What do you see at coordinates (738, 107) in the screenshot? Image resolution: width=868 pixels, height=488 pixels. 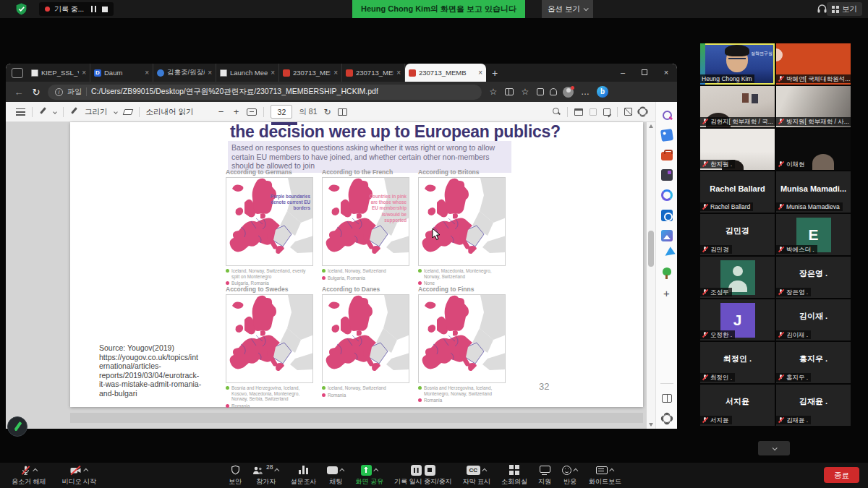 I see `participant-tile: 김현지[ 학부재학 / 국...` at bounding box center [738, 107].